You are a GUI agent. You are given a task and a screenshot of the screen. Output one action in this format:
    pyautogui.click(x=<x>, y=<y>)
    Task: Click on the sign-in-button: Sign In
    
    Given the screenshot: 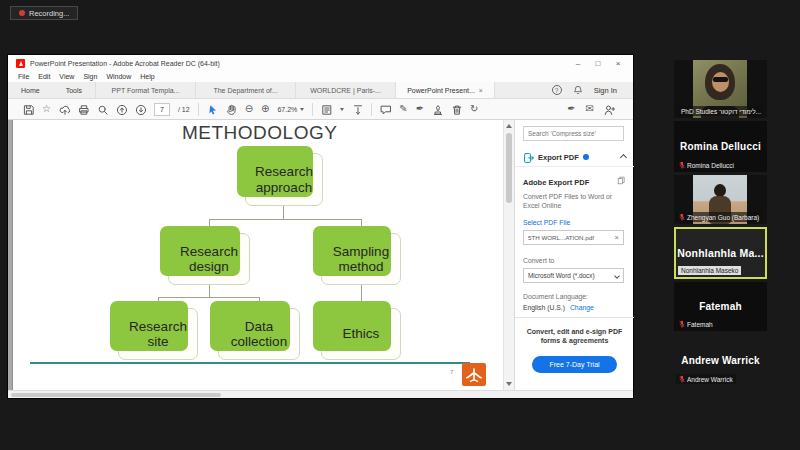 What is the action you would take?
    pyautogui.click(x=606, y=90)
    